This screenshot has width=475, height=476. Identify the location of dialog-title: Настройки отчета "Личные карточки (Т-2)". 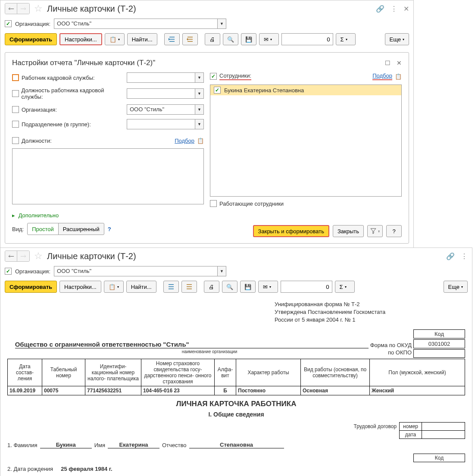
(84, 63).